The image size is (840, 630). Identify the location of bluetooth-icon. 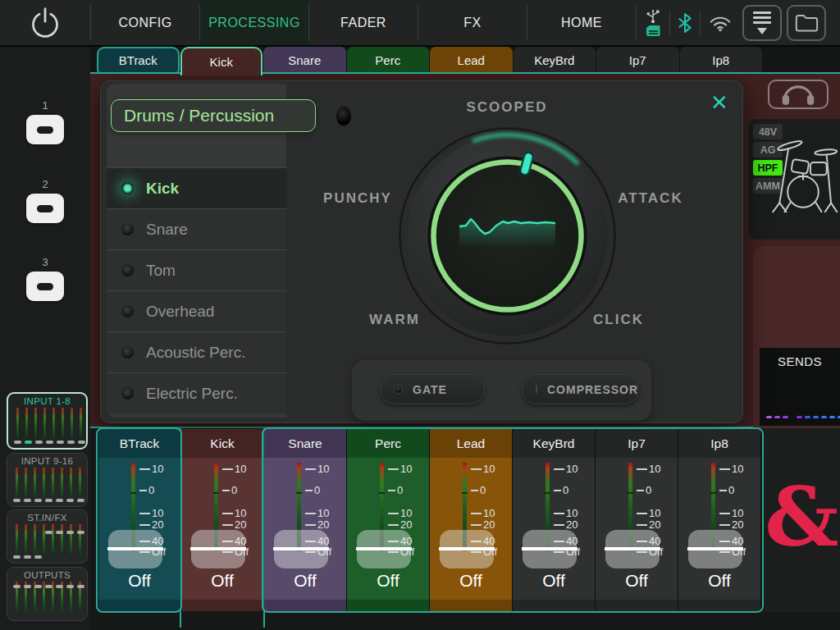
(685, 23).